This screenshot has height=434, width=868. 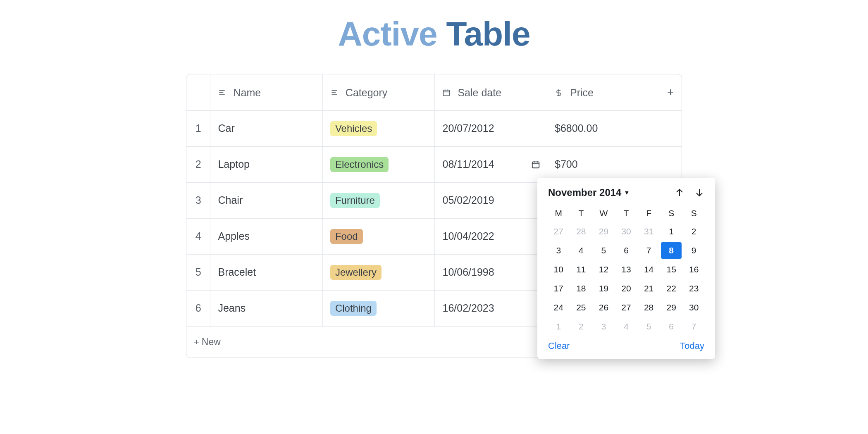 I want to click on prev-month-button, so click(x=680, y=193).